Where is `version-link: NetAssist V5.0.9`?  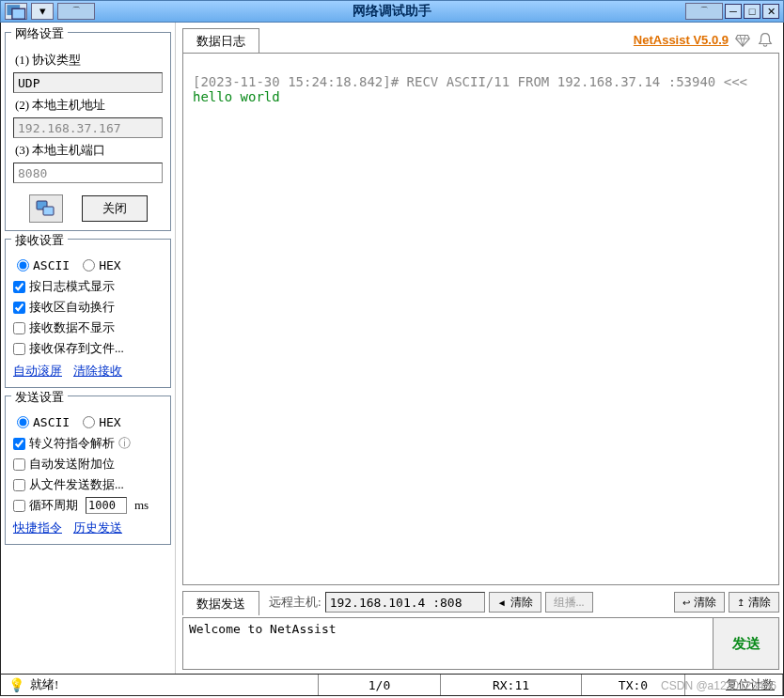 version-link: NetAssist V5.0.9 is located at coordinates (681, 39).